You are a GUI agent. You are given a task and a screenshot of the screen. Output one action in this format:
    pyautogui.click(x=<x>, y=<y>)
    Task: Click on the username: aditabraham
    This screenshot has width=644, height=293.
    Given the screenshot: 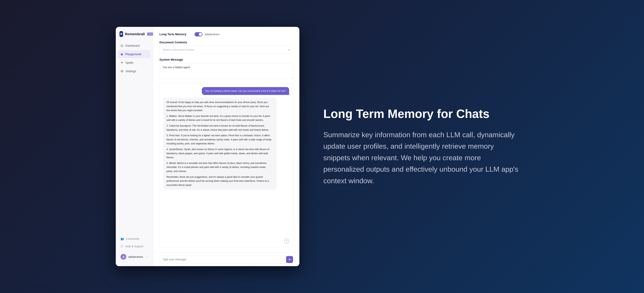 What is the action you would take?
    pyautogui.click(x=136, y=257)
    